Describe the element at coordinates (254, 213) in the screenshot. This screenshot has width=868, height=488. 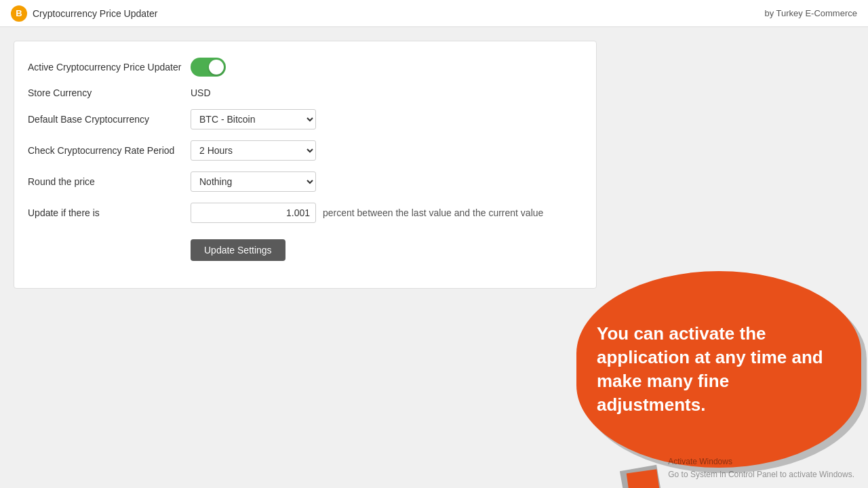
I see `update-if-input` at that location.